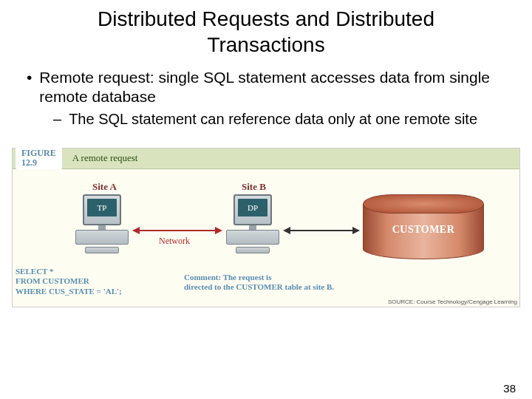 The image size is (532, 399). Describe the element at coordinates (177, 228) in the screenshot. I see `network-arrow` at that location.